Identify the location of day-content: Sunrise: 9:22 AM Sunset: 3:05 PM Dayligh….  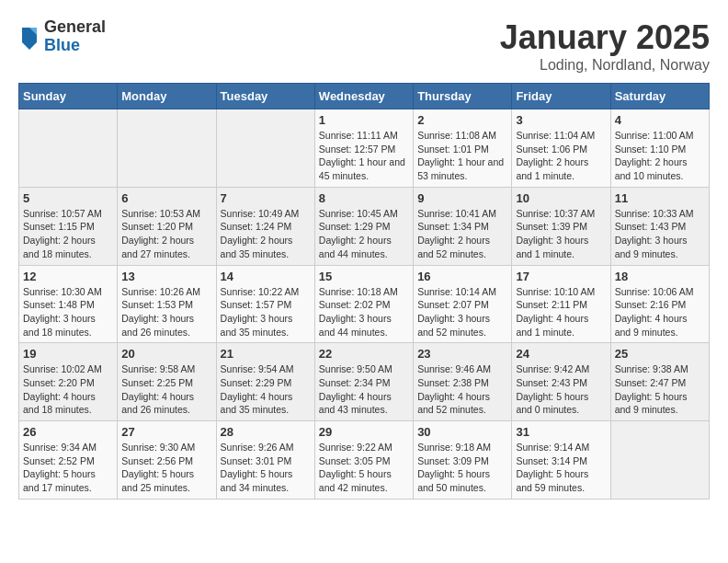
(364, 467).